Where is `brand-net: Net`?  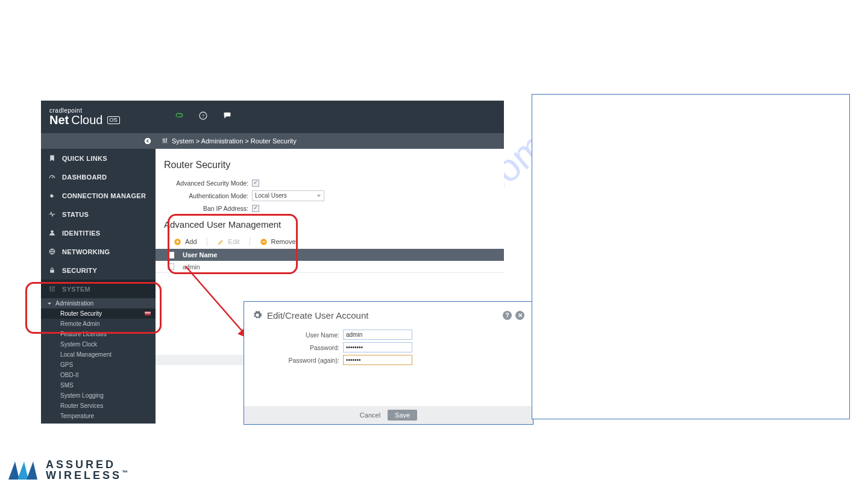
brand-net: Net is located at coordinates (59, 120).